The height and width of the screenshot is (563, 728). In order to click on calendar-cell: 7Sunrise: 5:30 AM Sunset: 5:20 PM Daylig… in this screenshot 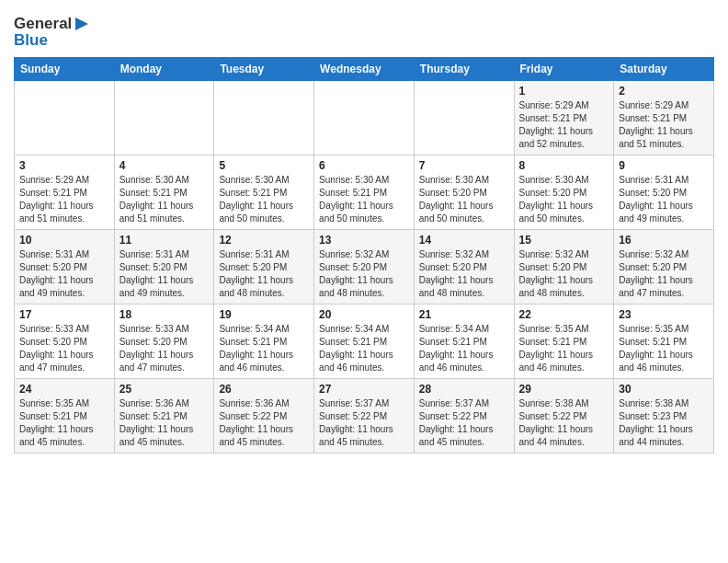, I will do `click(463, 193)`.